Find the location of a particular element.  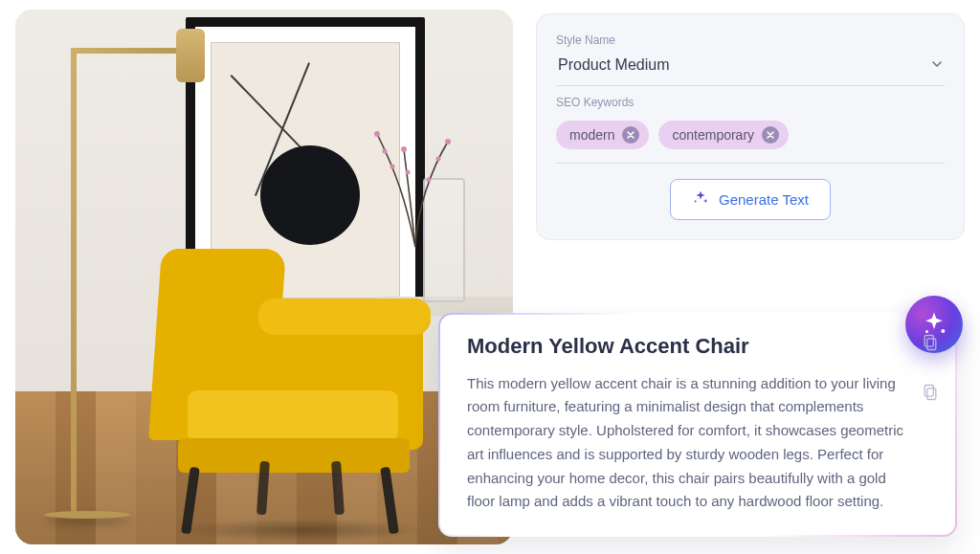

keyword-chip-label: contemporary is located at coordinates (713, 135).